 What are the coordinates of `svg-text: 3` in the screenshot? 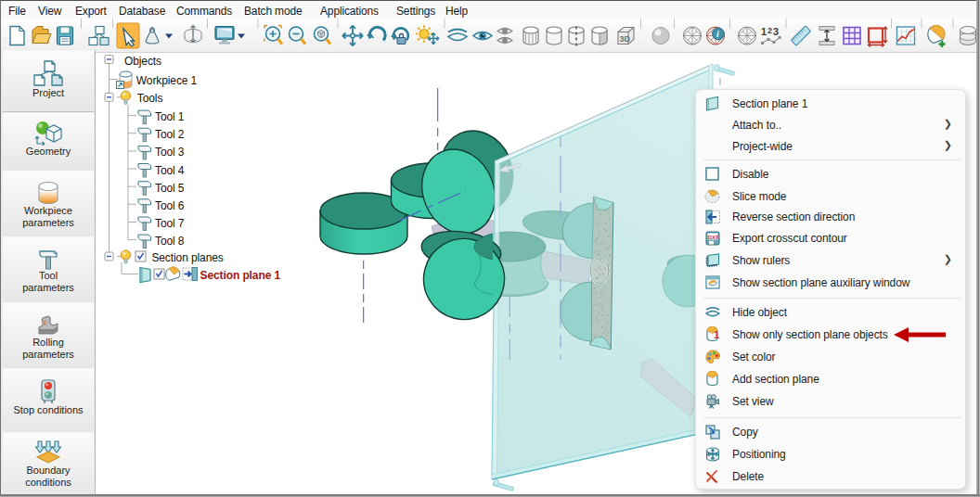 It's located at (776, 32).